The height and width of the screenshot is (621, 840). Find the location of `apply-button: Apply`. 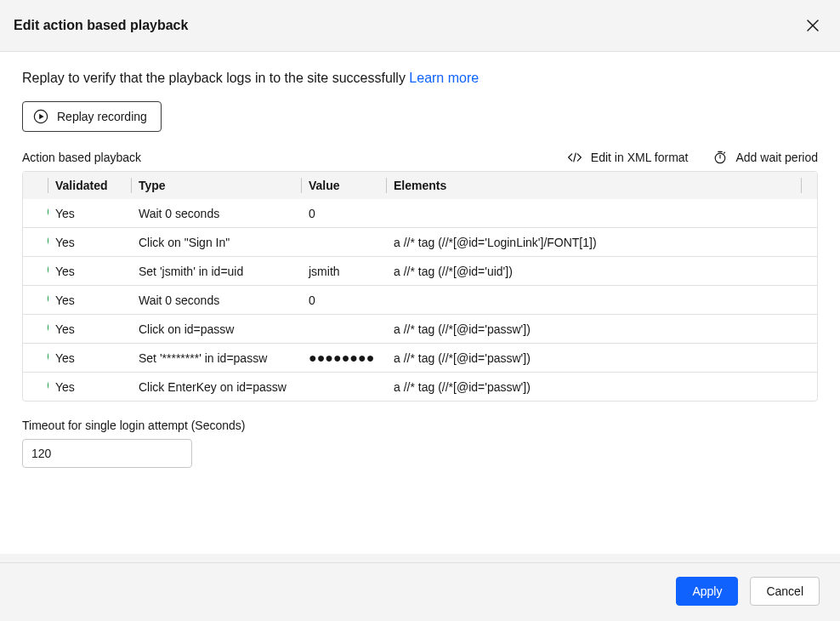

apply-button: Apply is located at coordinates (707, 591).